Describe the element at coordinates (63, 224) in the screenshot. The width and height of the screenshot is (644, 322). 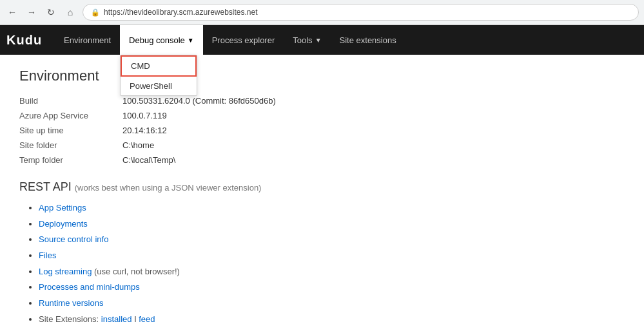
I see `deployments-link: Deployments` at that location.